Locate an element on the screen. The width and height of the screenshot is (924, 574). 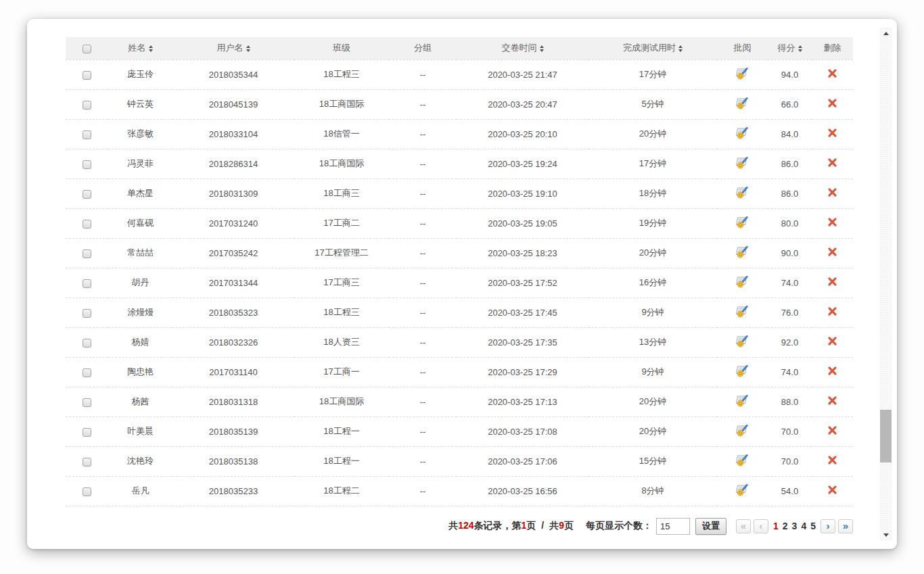
test-duration: 18分钟 is located at coordinates (653, 193).